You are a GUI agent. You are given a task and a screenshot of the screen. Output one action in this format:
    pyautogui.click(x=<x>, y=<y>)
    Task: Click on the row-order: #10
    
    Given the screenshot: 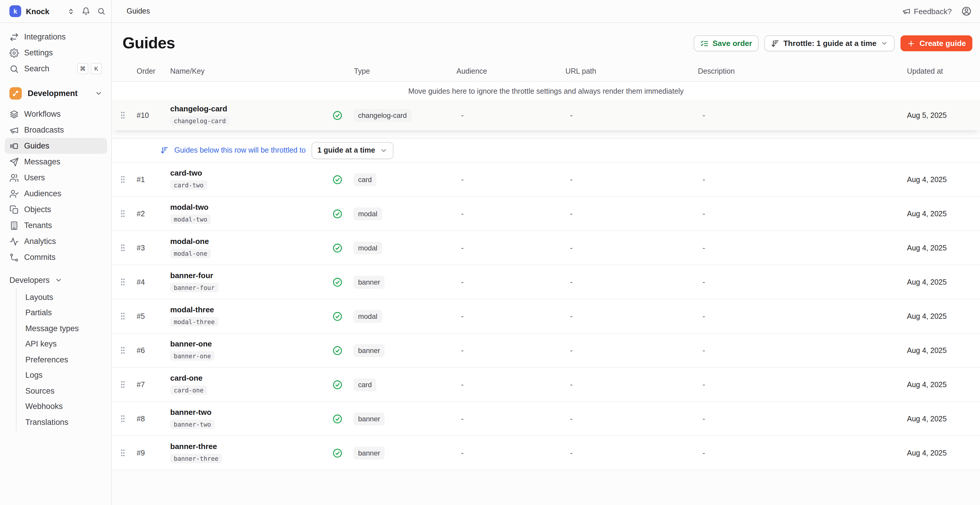 What is the action you would take?
    pyautogui.click(x=151, y=115)
    